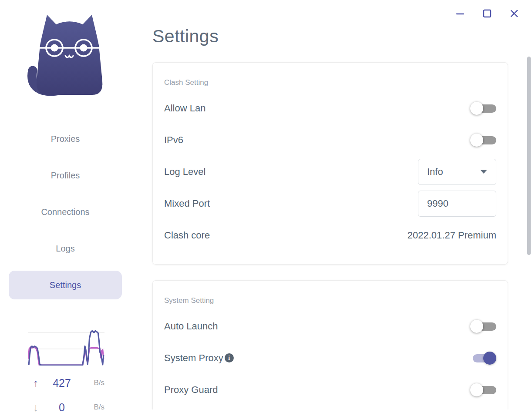 This screenshot has height=416, width=532. What do you see at coordinates (487, 13) in the screenshot?
I see `window-controls` at bounding box center [487, 13].